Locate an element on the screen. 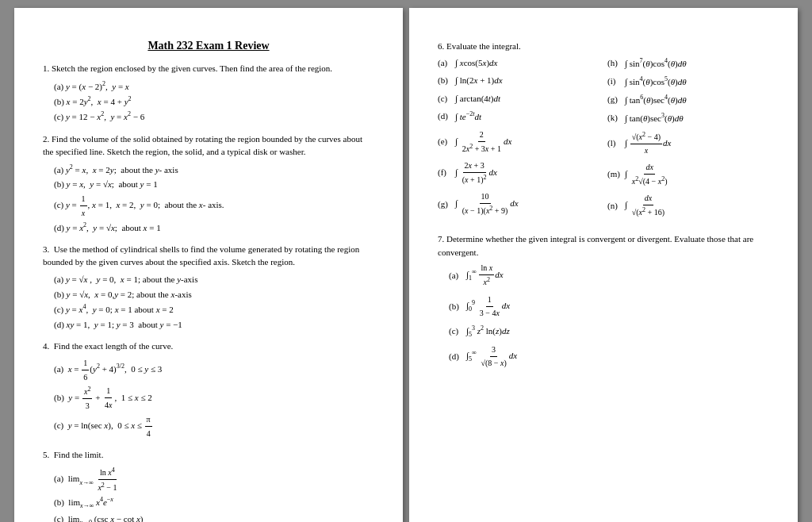 This screenshot has width=812, height=522. p1-item-c: (c) y = 12 − x2, y = x2 − 6 is located at coordinates (214, 116).